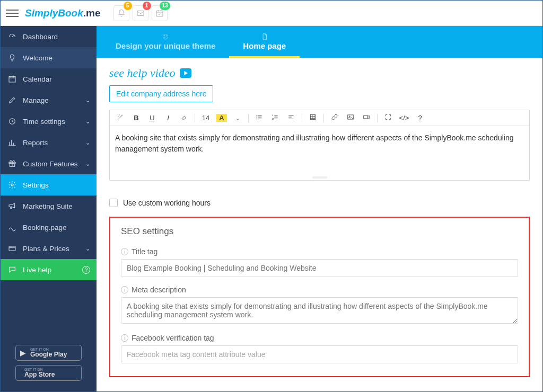  Describe the element at coordinates (49, 58) in the screenshot. I see `sidebar-item-welcome: Welcome` at that location.